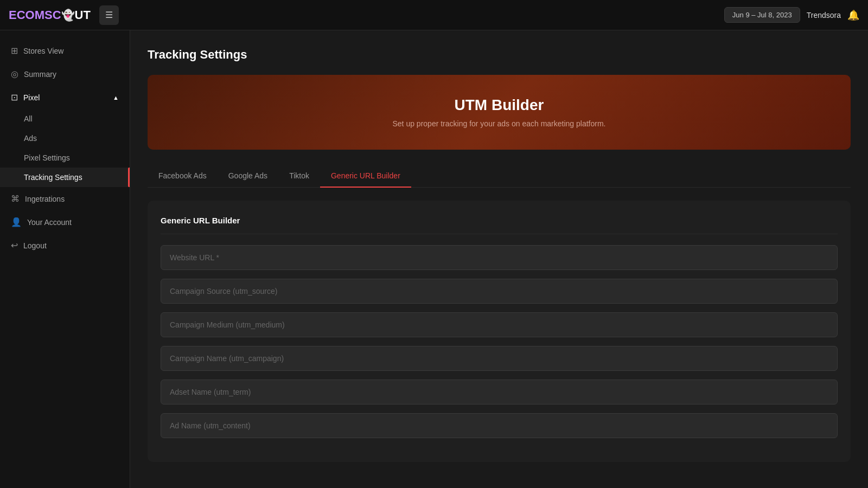 The height and width of the screenshot is (488, 868). Describe the element at coordinates (65, 177) in the screenshot. I see `sidebar-item-tracking-settings: Tracking Settings` at that location.